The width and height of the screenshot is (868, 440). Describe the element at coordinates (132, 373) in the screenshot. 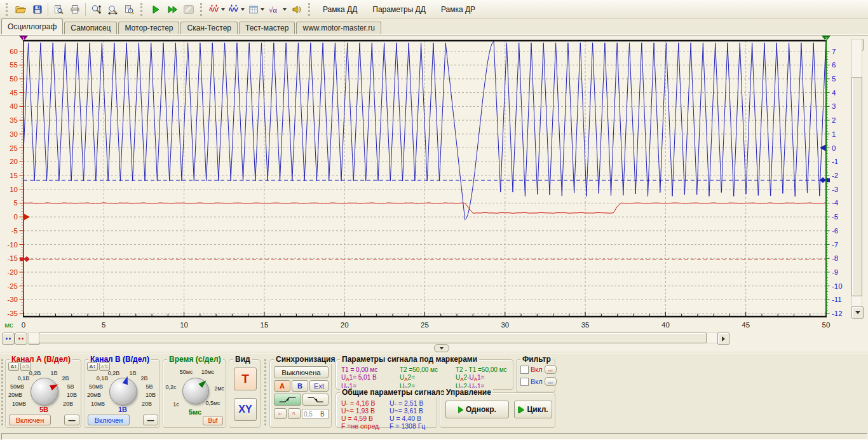

I see `knob-scale-label: 1В` at that location.